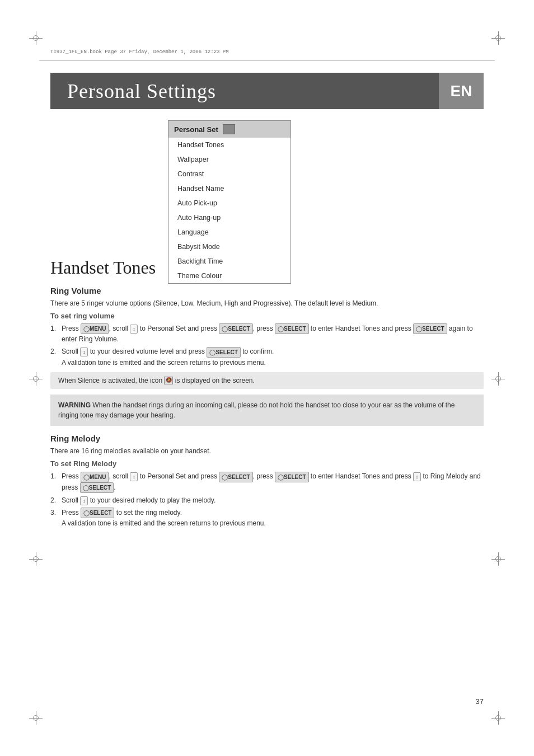  What do you see at coordinates (95, 477) in the screenshot?
I see `menu-button-2: ◯MENU` at bounding box center [95, 477].